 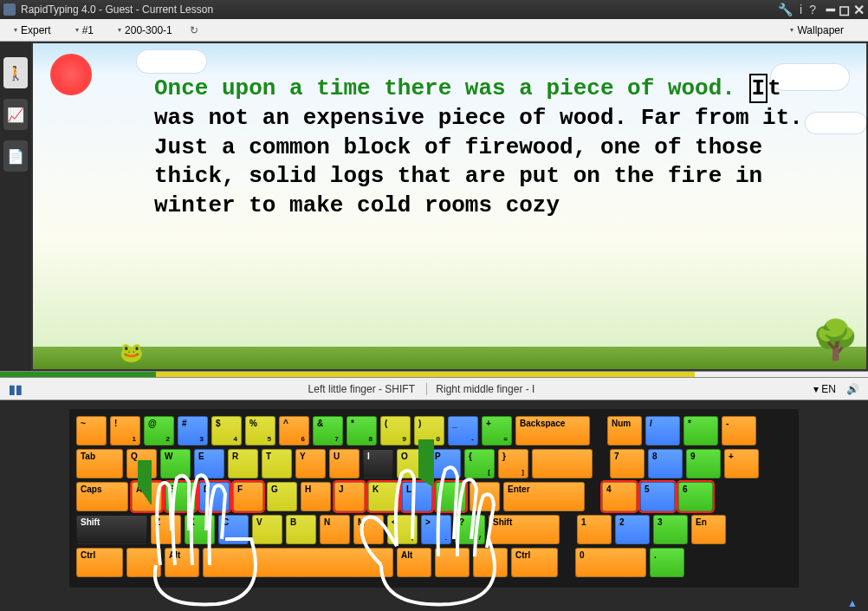 What do you see at coordinates (16, 389) in the screenshot?
I see `pause-button: ▮▮` at bounding box center [16, 389].